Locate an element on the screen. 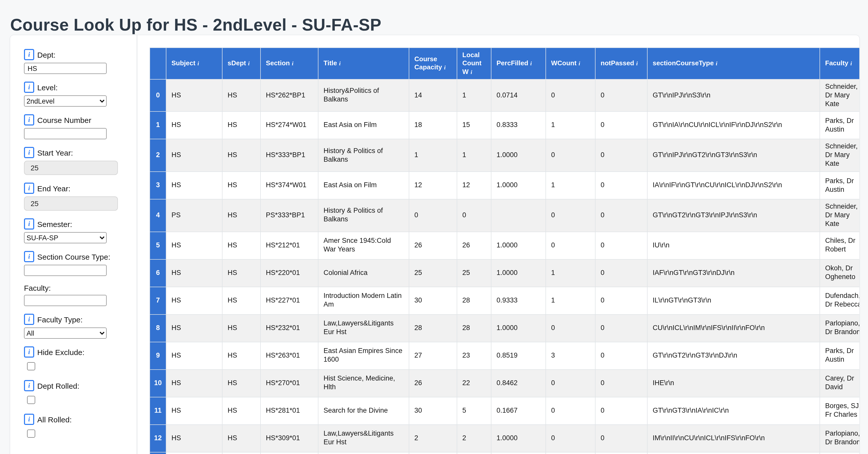  cell-course_capacity: 18 is located at coordinates (433, 125).